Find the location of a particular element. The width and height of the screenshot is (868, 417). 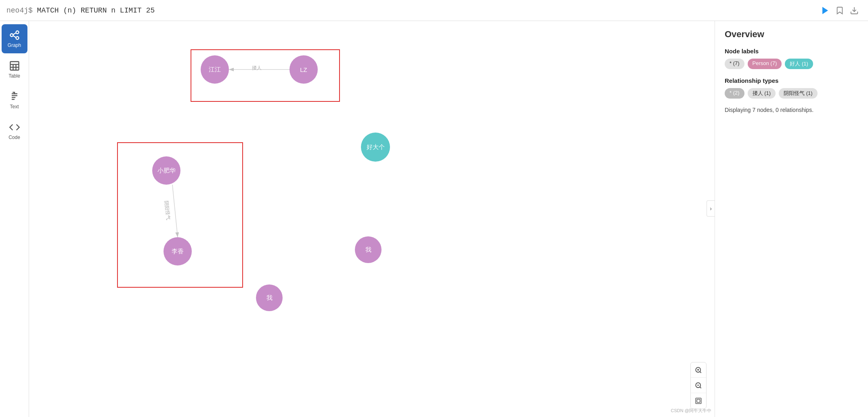

badge-yinyangqiqi: 阴阳怪气 (1) is located at coordinates (798, 93).